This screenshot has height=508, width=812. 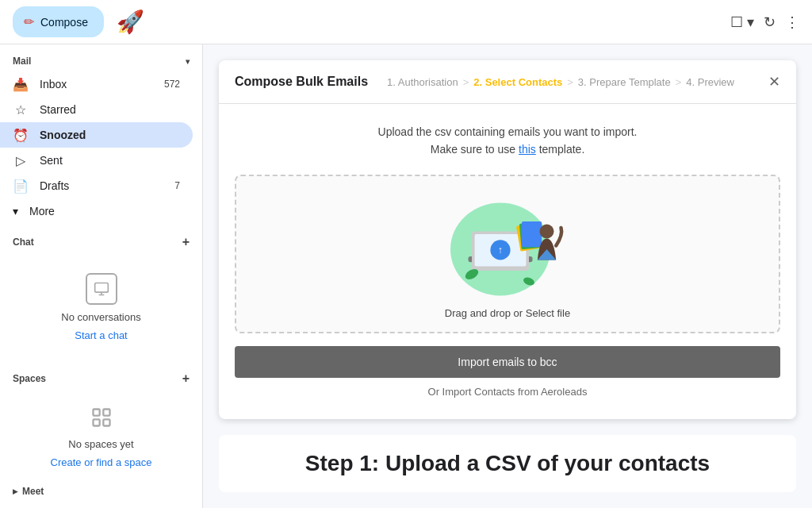 I want to click on inbox-label: Inbox, so click(x=97, y=84).